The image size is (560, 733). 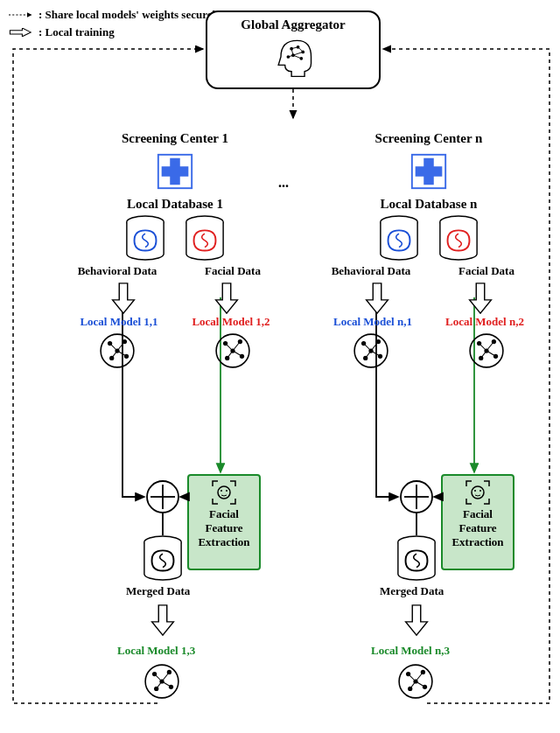 What do you see at coordinates (293, 50) in the screenshot?
I see `global-aggregator-box: Global Aggregator` at bounding box center [293, 50].